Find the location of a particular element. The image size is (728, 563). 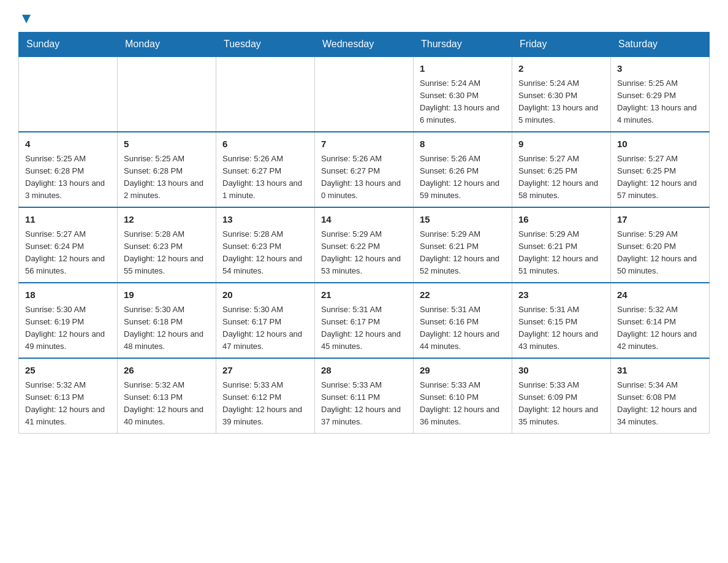

calendar-cell: 8Sunrise: 5:26 AM Sunset: 6:26 PM Daylig… is located at coordinates (463, 169).